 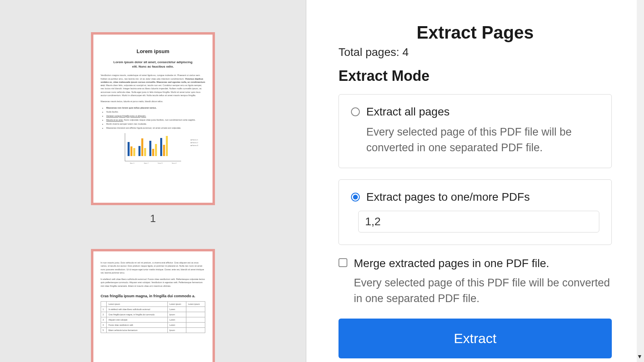 I want to click on checkbox-merge, so click(x=343, y=263).